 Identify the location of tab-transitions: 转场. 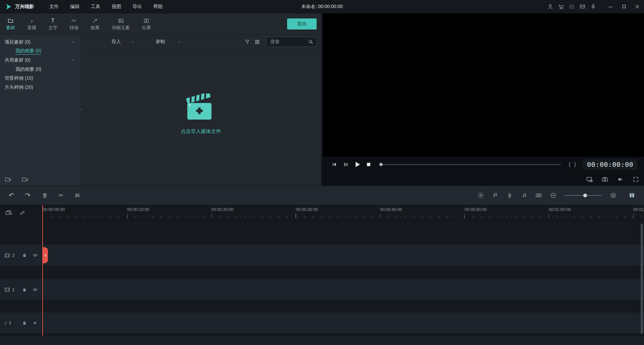
(74, 24).